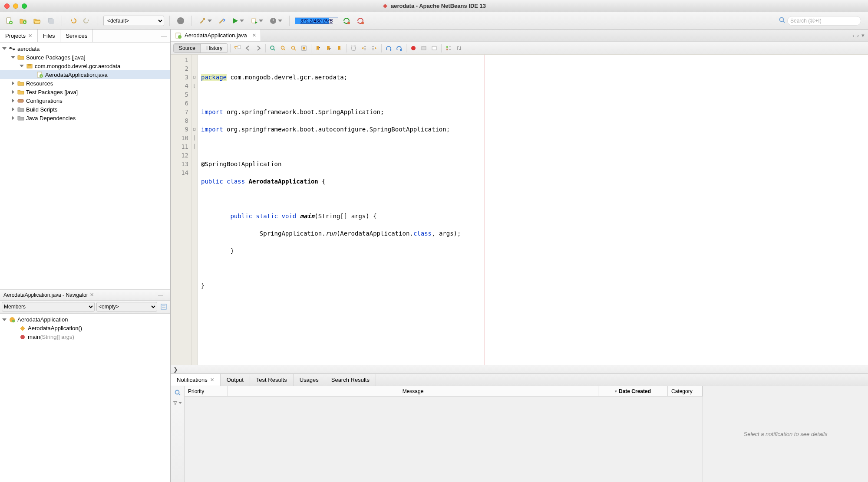 The width and height of the screenshot is (868, 482). I want to click on open-project-button, so click(37, 21).